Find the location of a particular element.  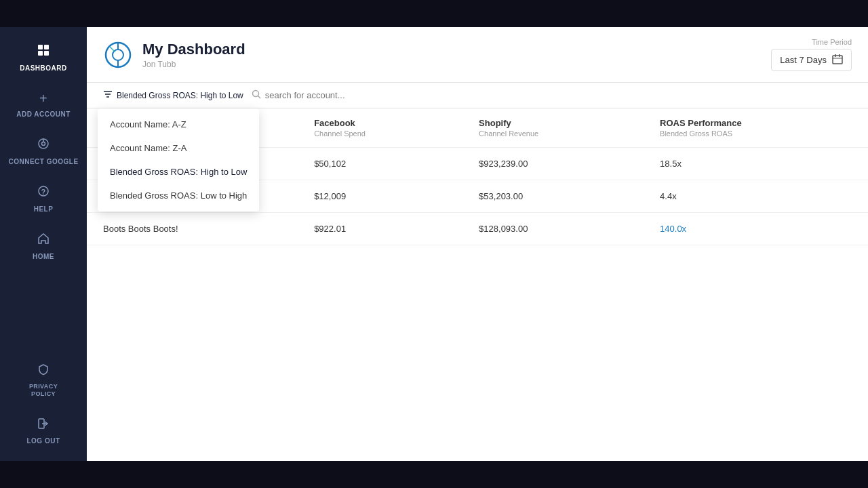

connect-google-icon is located at coordinates (43, 145).